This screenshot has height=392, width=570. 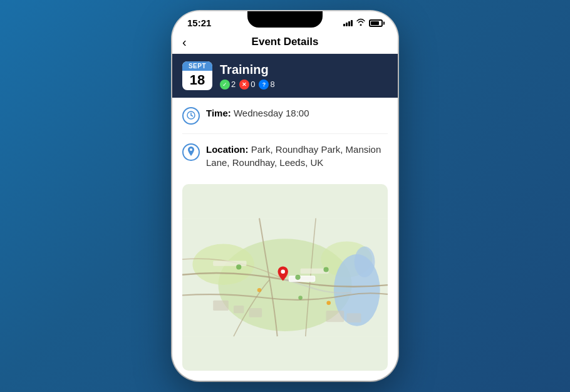 What do you see at coordinates (197, 80) in the screenshot?
I see `date-day: 18` at bounding box center [197, 80].